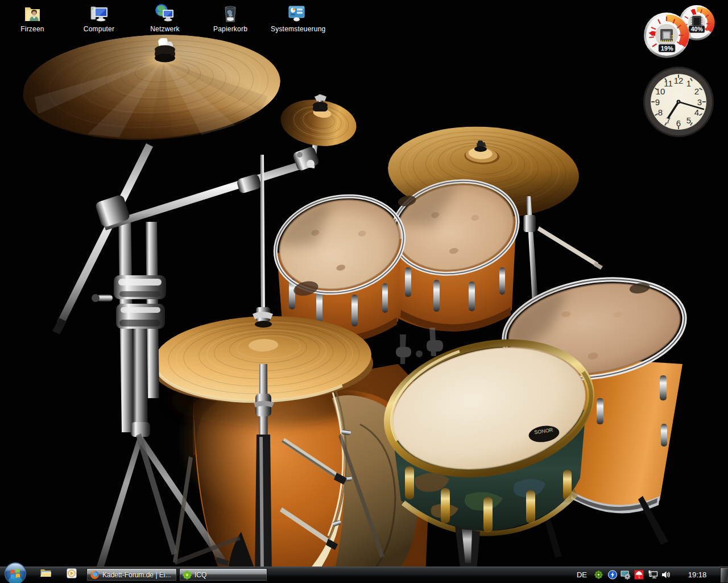 The image size is (728, 583). Describe the element at coordinates (697, 29) in the screenshot. I see `svg-text: 40%` at that location.